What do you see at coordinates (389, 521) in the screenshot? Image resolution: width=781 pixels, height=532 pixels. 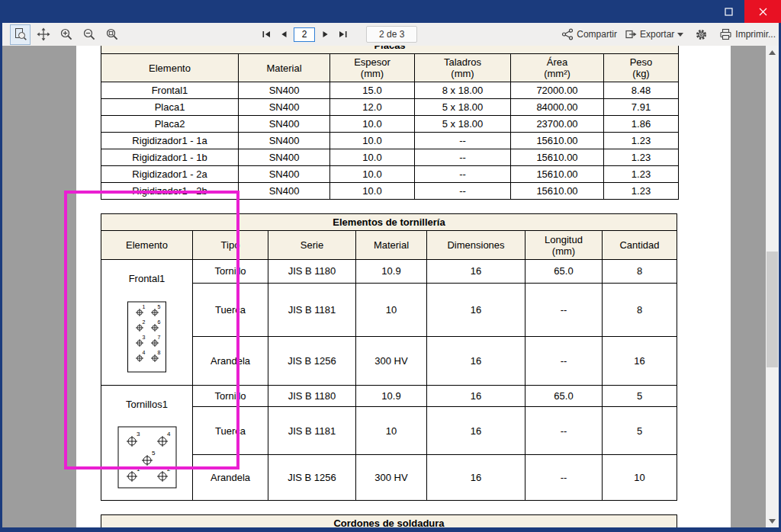 I see `soldadura-title-row: Cordones de soldadura` at bounding box center [389, 521].